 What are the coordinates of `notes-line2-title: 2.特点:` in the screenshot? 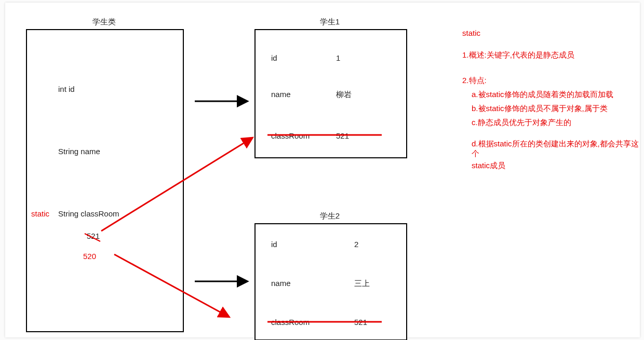 It's located at (551, 81).